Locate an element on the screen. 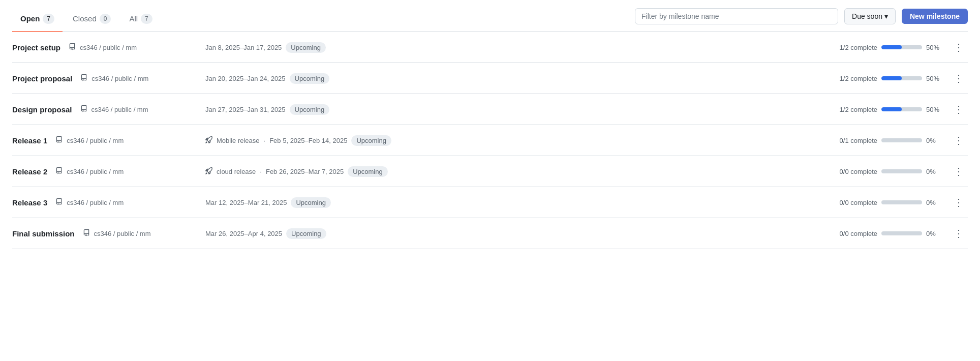 This screenshot has width=980, height=361. milestone-dates: Jan 27, 2025–Jan 31, 2025 is located at coordinates (246, 110).